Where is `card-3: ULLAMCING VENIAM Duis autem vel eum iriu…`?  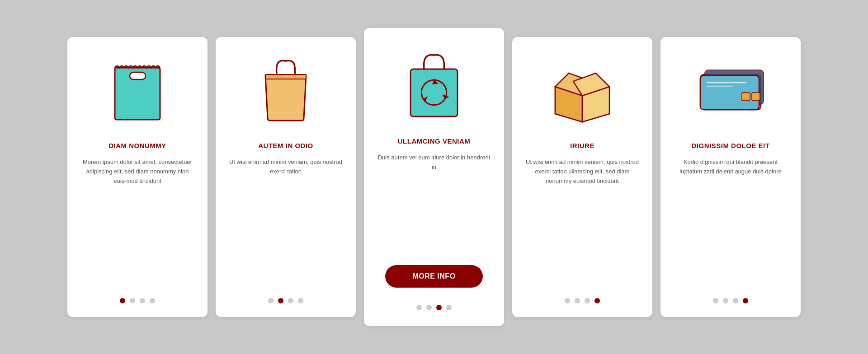
card-3: ULLAMCING VENIAM Duis autem vel eum iriu… is located at coordinates (434, 177).